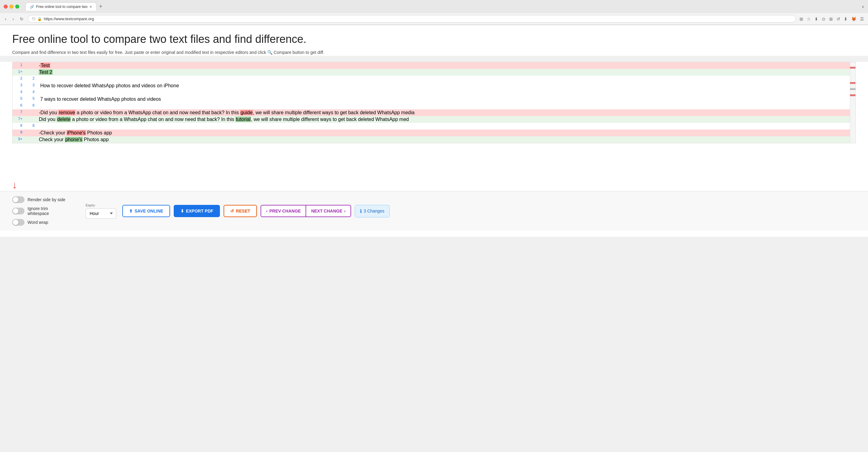 The image size is (868, 452). I want to click on browser-chrome: 🔗 Free online tool to compare two ✕ + ∨ …, so click(434, 12).